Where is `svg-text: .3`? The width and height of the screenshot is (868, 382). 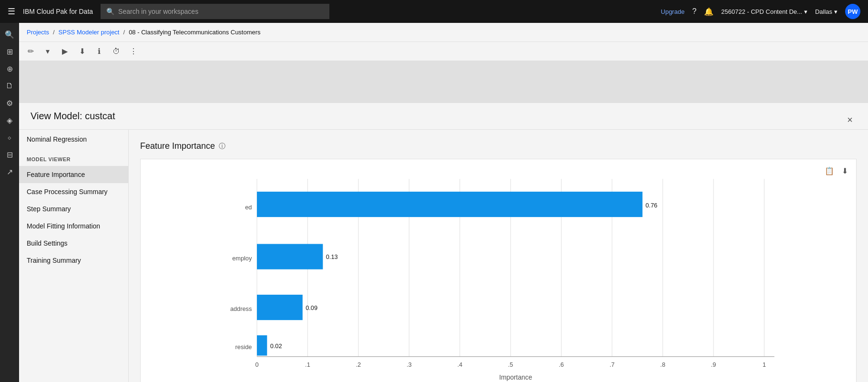
svg-text: .3 is located at coordinates (409, 364).